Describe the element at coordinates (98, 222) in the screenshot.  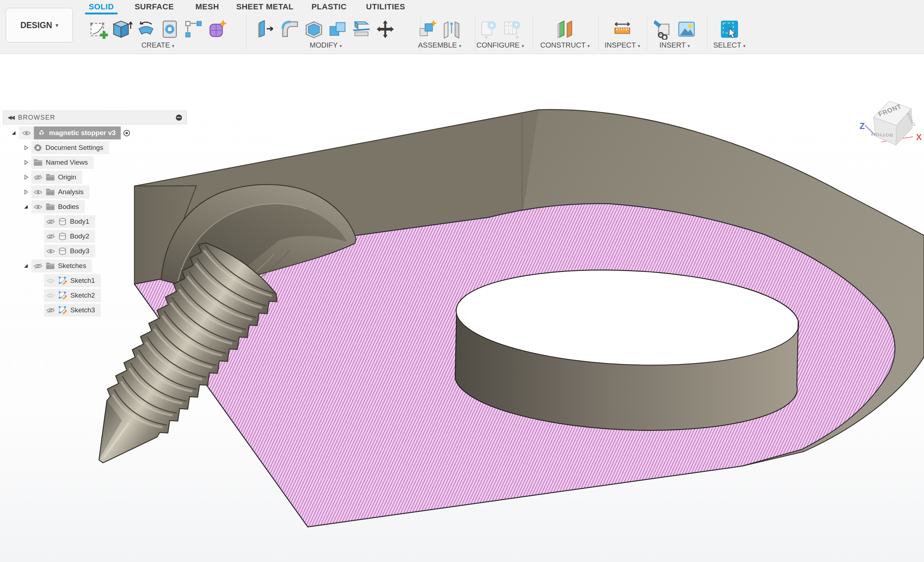
I see `tree-row-body1: Body1` at that location.